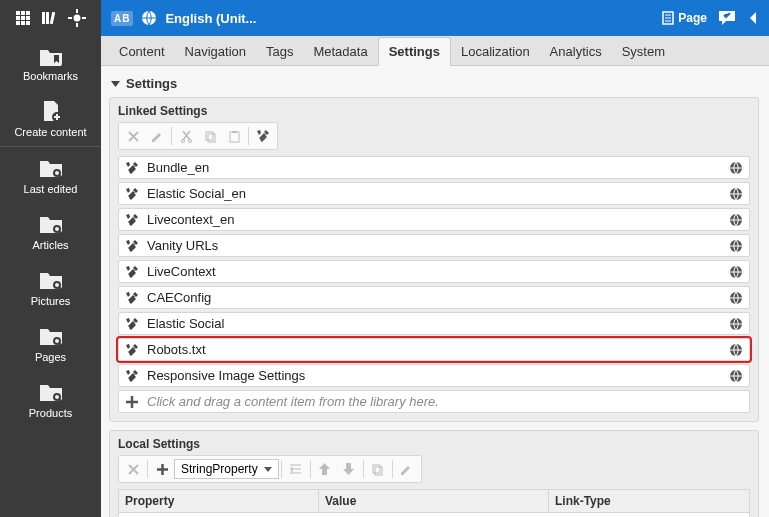 Image resolution: width=769 pixels, height=517 pixels. I want to click on row-label: Livecontext_en, so click(434, 220).